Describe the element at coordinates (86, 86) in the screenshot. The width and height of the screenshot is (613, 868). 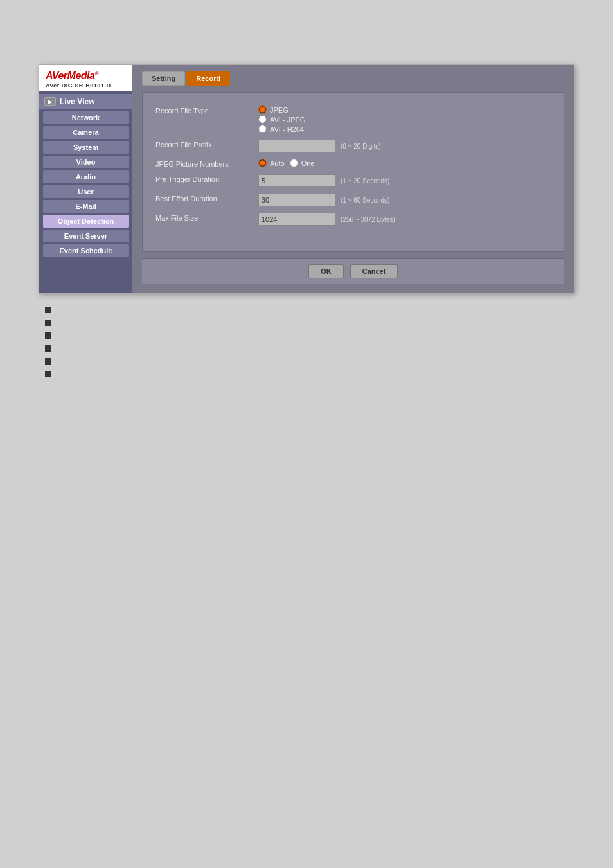
I see `model-label: AVer DIG SR-B0101-D` at that location.